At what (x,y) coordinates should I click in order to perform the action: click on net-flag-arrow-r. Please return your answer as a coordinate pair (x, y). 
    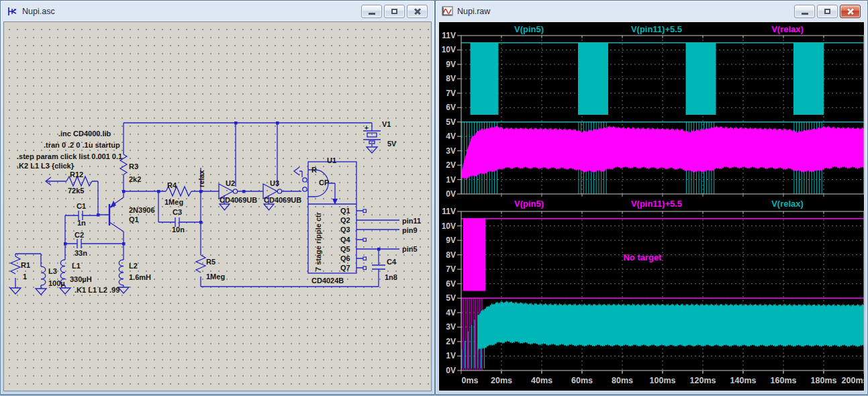
    Looking at the image, I should click on (297, 171).